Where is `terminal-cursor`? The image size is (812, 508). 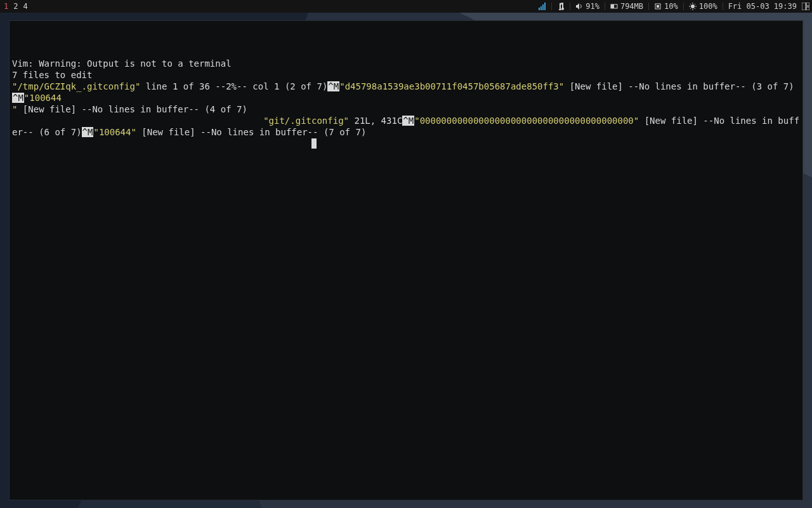 terminal-cursor is located at coordinates (164, 144).